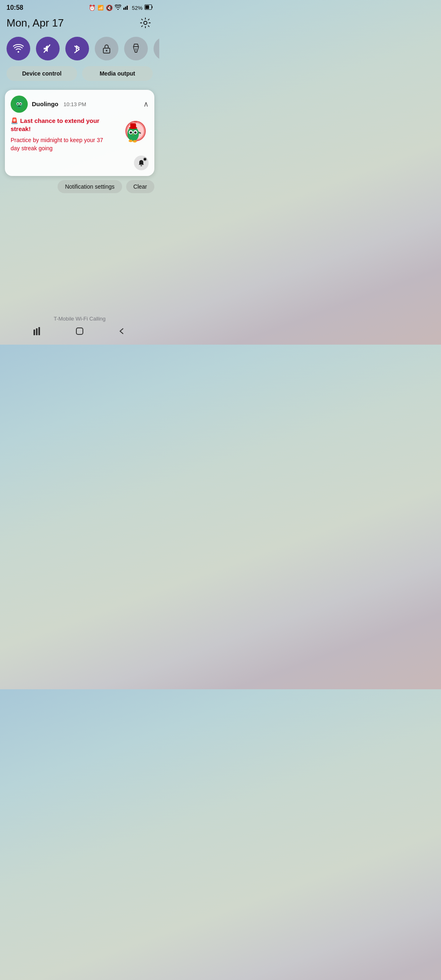 Image resolution: width=441 pixels, height=980 pixels. Describe the element at coordinates (80, 24) in the screenshot. I see `date-row: Mon, Apr 17` at that location.